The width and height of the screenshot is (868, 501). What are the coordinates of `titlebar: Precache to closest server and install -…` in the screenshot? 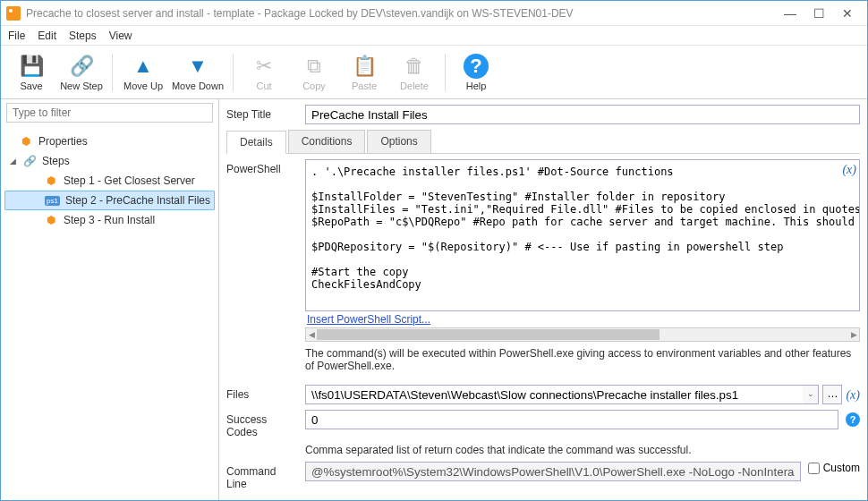 It's located at (434, 13).